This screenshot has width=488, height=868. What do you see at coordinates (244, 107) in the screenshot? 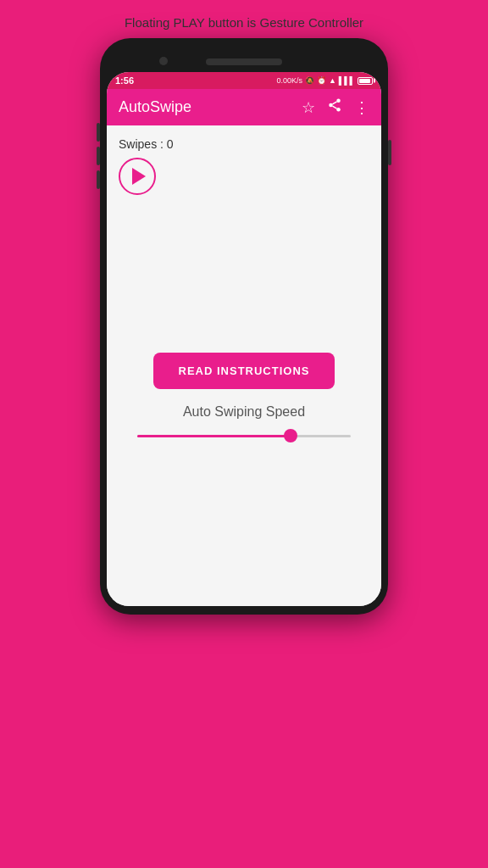
I see `app-bar: AutoSwipe ☆ ⋮` at bounding box center [244, 107].